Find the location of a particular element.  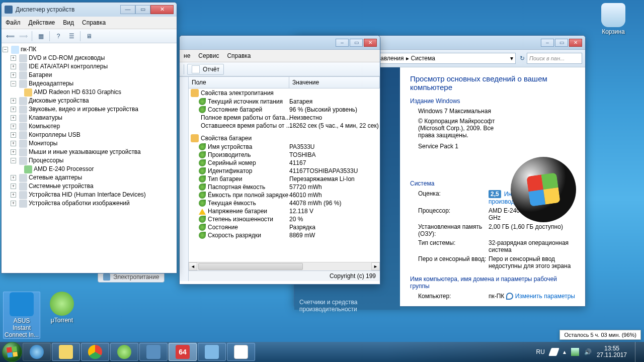

desktop-icon-asus: ASUS Instant Connect In... is located at coordinates (22, 315).